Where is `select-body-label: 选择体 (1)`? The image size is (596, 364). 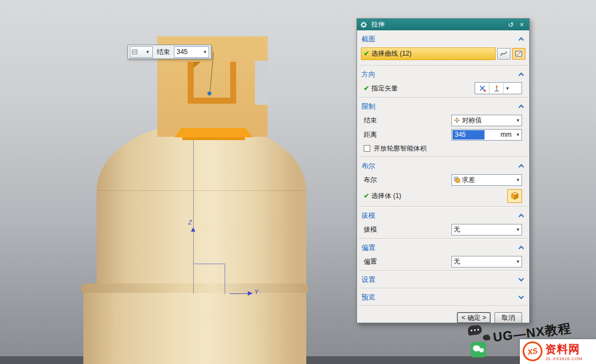 select-body-label: 选择体 (1) is located at coordinates (439, 196).